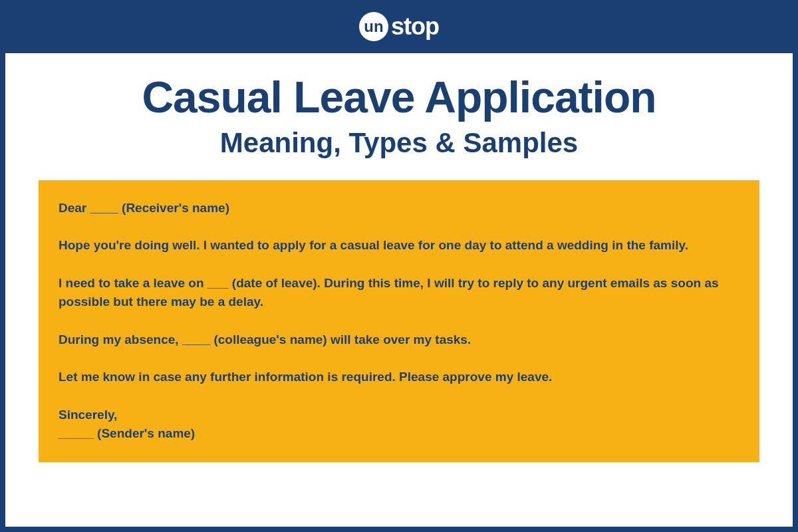  Describe the element at coordinates (399, 209) in the screenshot. I see `letter-greeting: Dear ____ (Receiver's name)` at that location.